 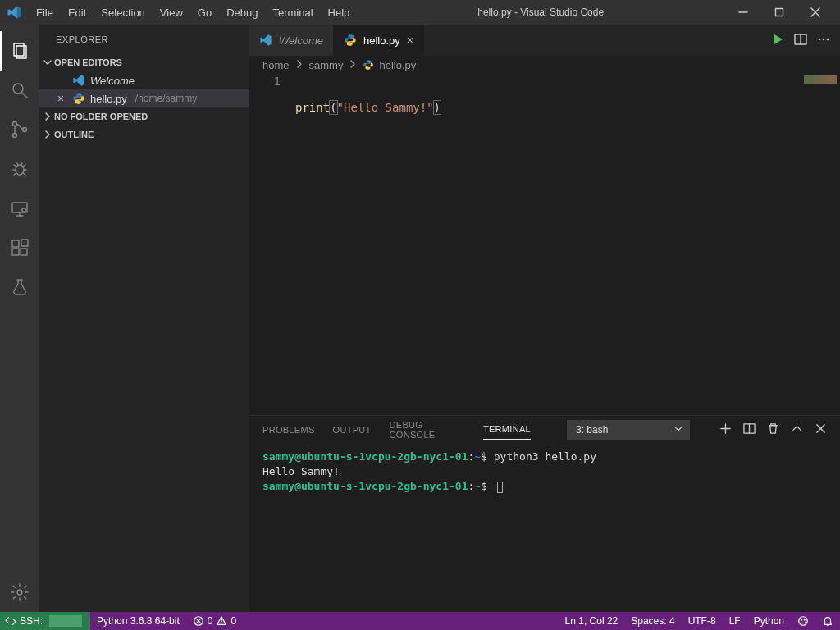 What do you see at coordinates (61, 98) in the screenshot?
I see `close-icon: ×` at bounding box center [61, 98].